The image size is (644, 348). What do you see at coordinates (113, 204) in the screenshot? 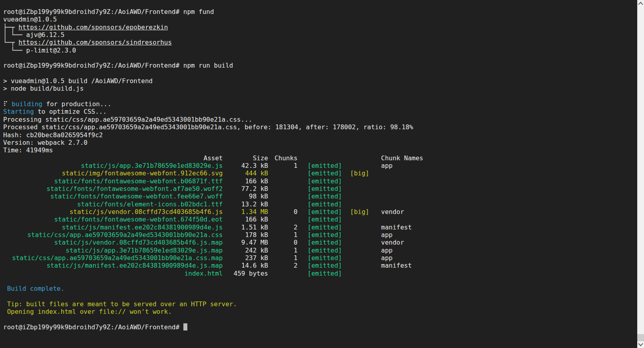
I see `asset-name: static/fonts/element-icons.b02bdc1.ttf` at bounding box center [113, 204].